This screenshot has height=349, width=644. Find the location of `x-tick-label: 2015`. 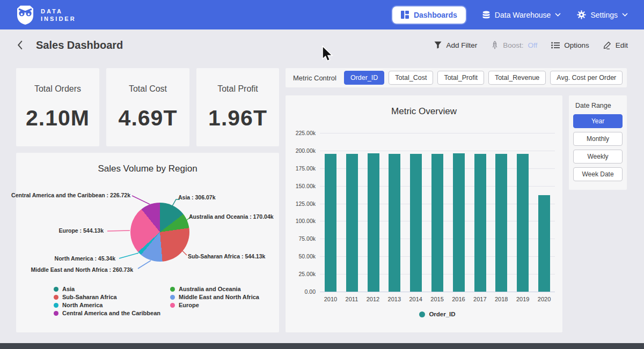

x-tick-label: 2015 is located at coordinates (437, 299).